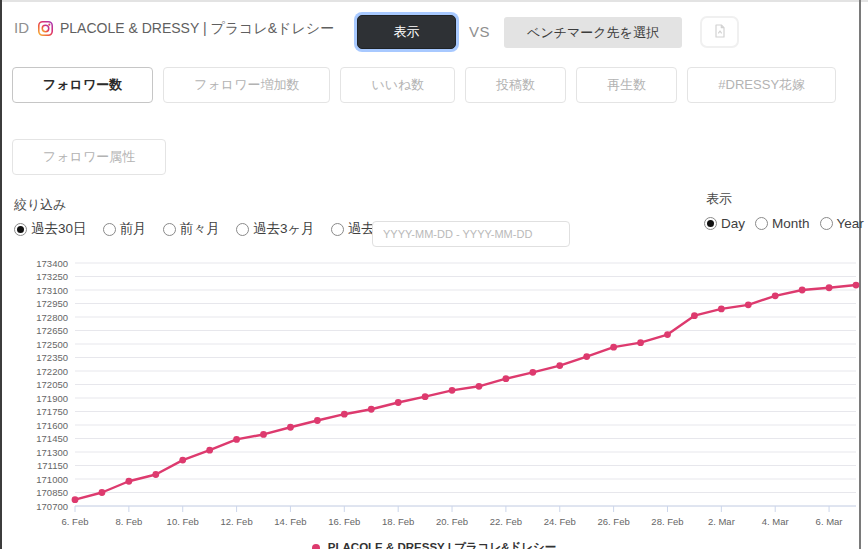  I want to click on y-axis-tick-label: 171450, so click(52, 438).